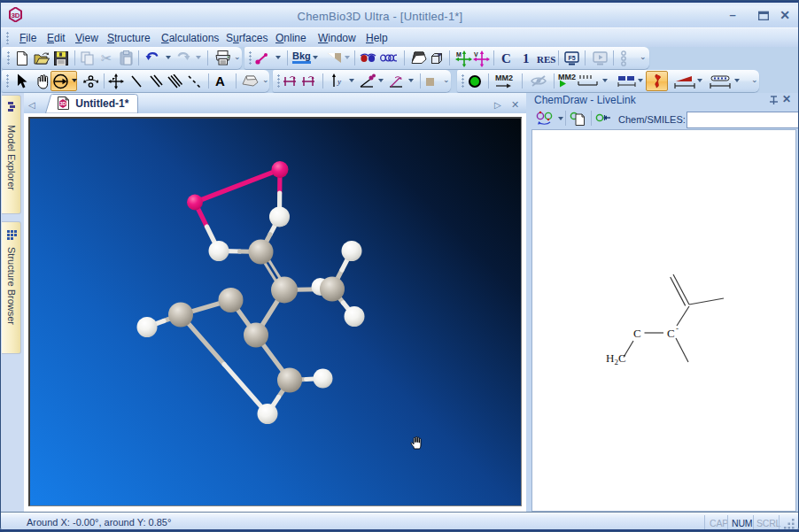 This screenshot has width=799, height=532. What do you see at coordinates (477, 55) in the screenshot?
I see `svg-text: V` at bounding box center [477, 55].